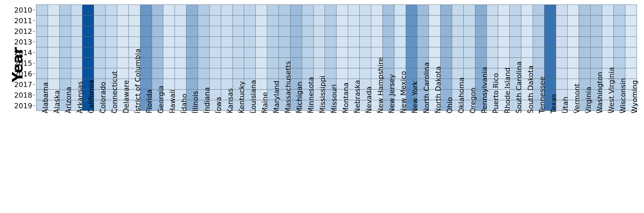 The image size is (644, 213). Describe the element at coordinates (23, 106) in the screenshot. I see `y-tick-label: 2019` at that location.